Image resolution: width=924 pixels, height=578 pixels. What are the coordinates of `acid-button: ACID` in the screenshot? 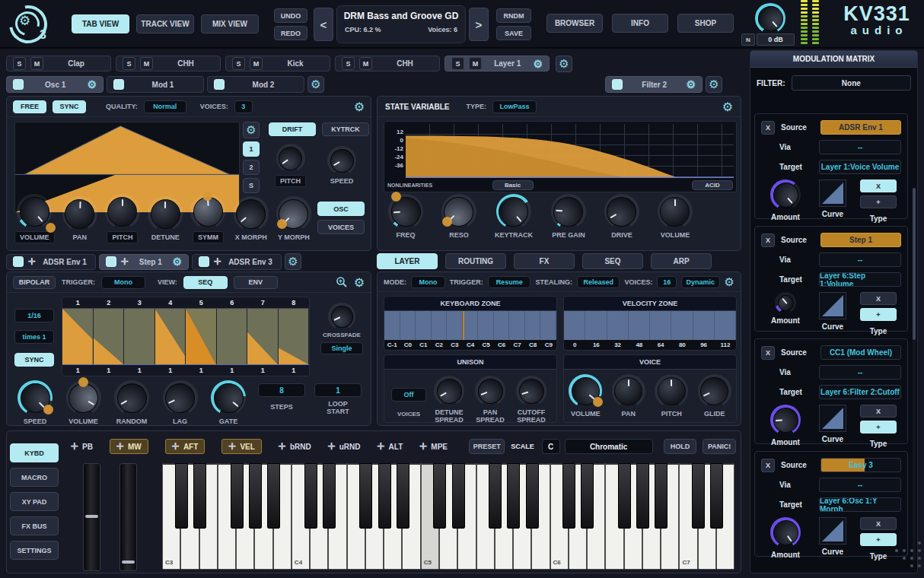 It's located at (712, 186).